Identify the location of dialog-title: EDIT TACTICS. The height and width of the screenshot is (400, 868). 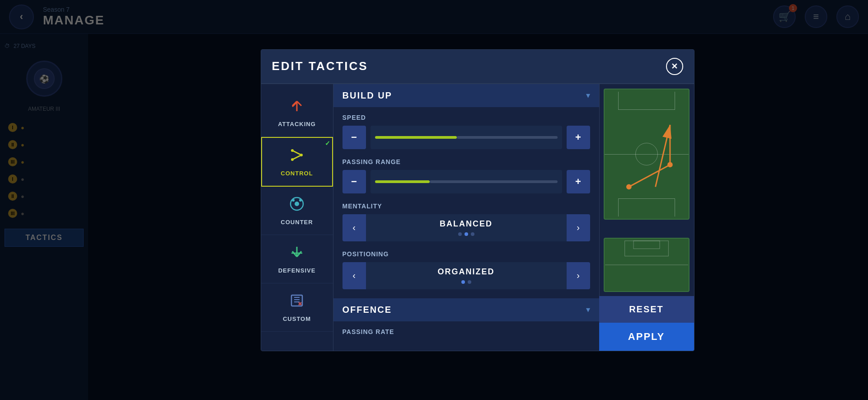
(320, 66).